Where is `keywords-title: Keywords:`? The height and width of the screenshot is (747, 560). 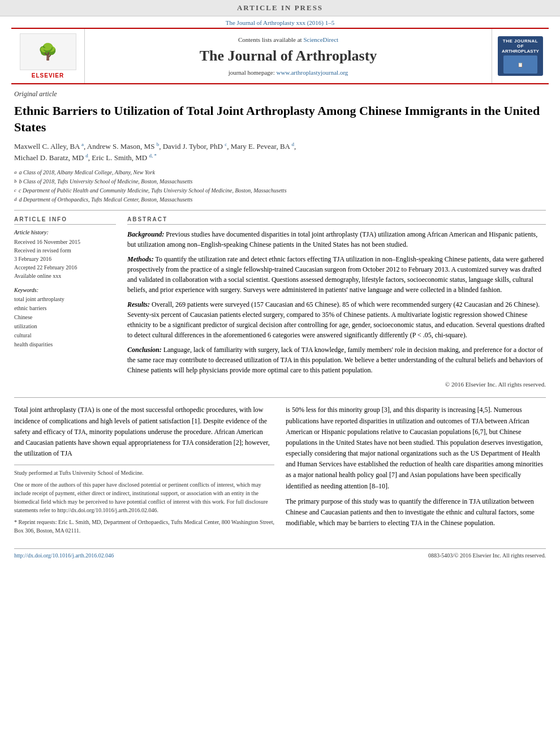
keywords-title: Keywords: is located at coordinates (65, 290).